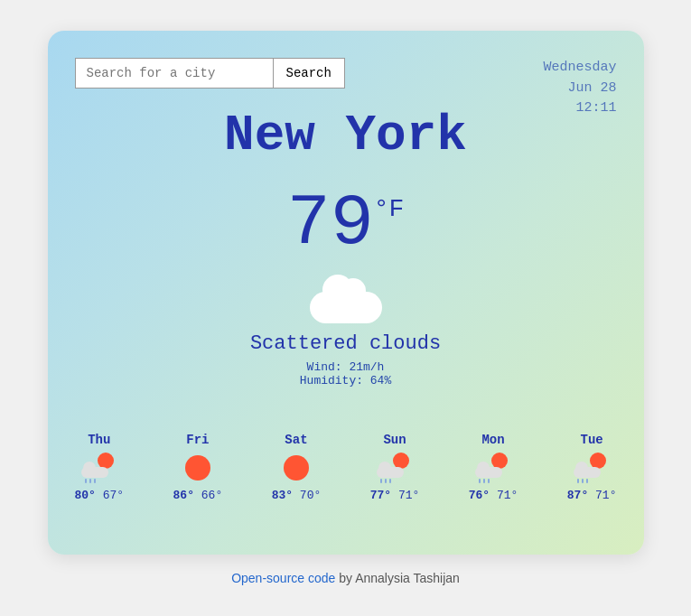 The height and width of the screenshot is (616, 691). Describe the element at coordinates (396, 495) in the screenshot. I see `forecast-temp-range: 77° 71°` at that location.